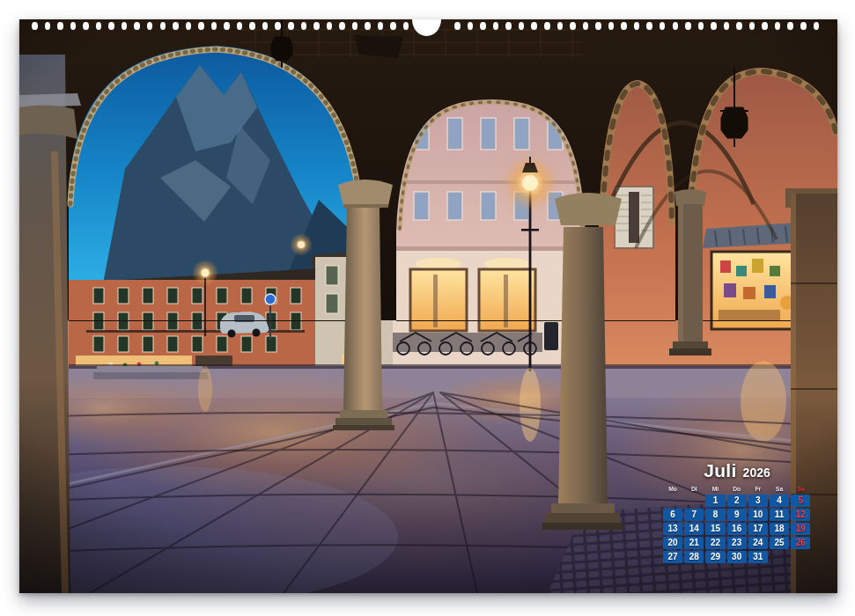  Describe the element at coordinates (737, 512) in the screenshot. I see `calendar-block: Juli 2026 MoDiMiDoFrSaSo 123456789101112…` at that location.